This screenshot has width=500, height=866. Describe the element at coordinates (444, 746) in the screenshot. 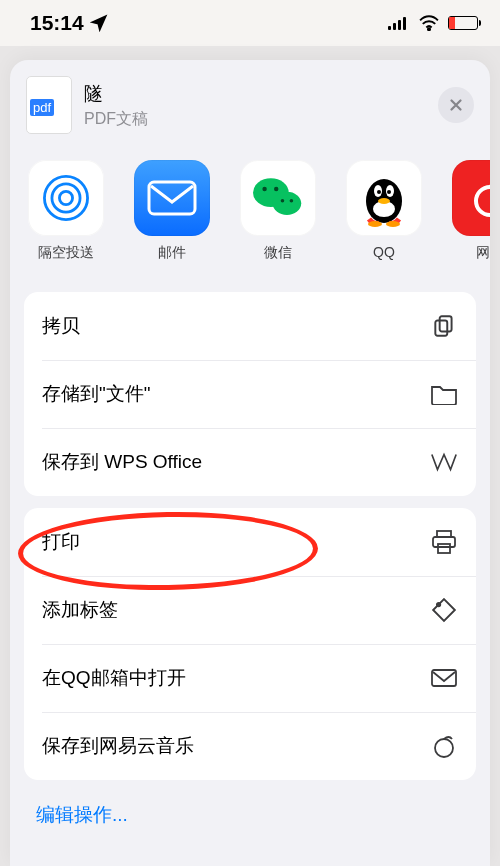

I see `netease-icon` at that location.